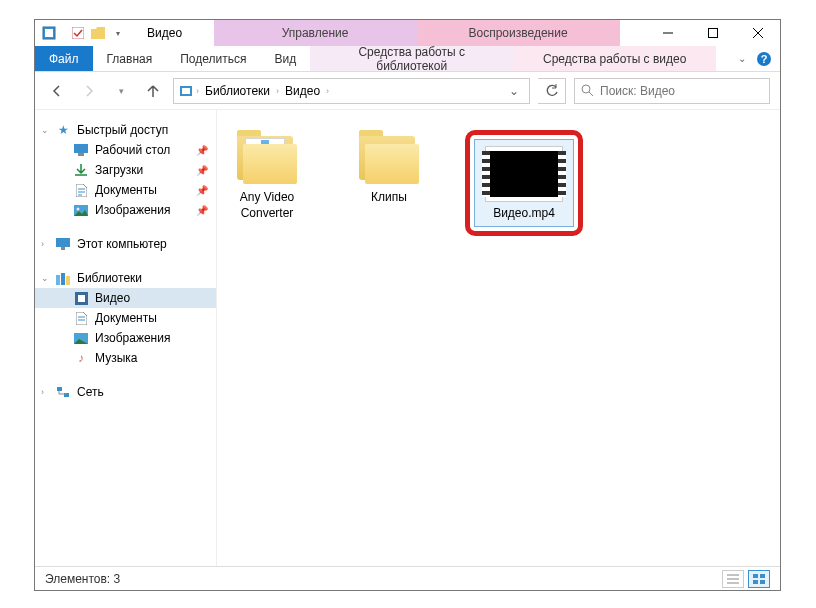 This screenshot has height=608, width=816. Describe the element at coordinates (89, 91) in the screenshot. I see `forward-button` at that location.